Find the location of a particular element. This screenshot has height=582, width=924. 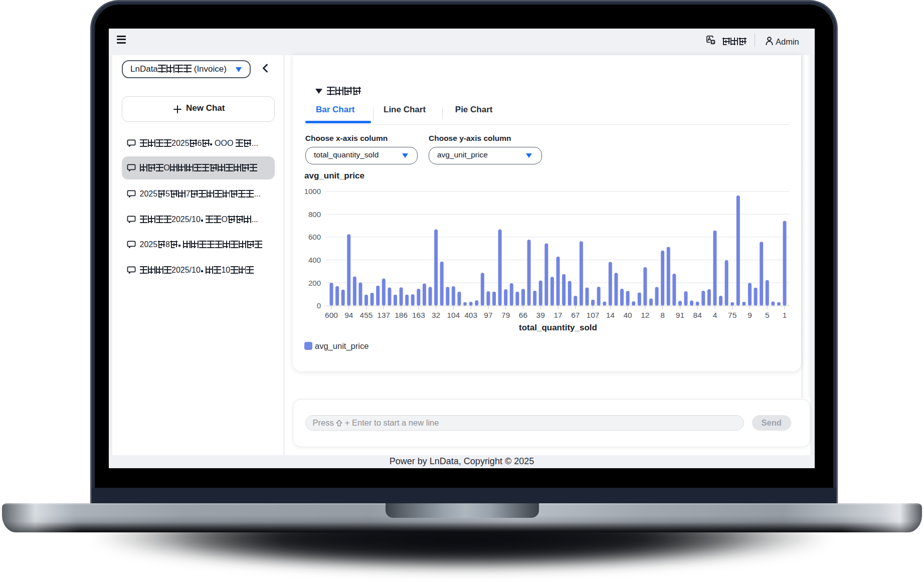

svg-text: 4 is located at coordinates (715, 315).